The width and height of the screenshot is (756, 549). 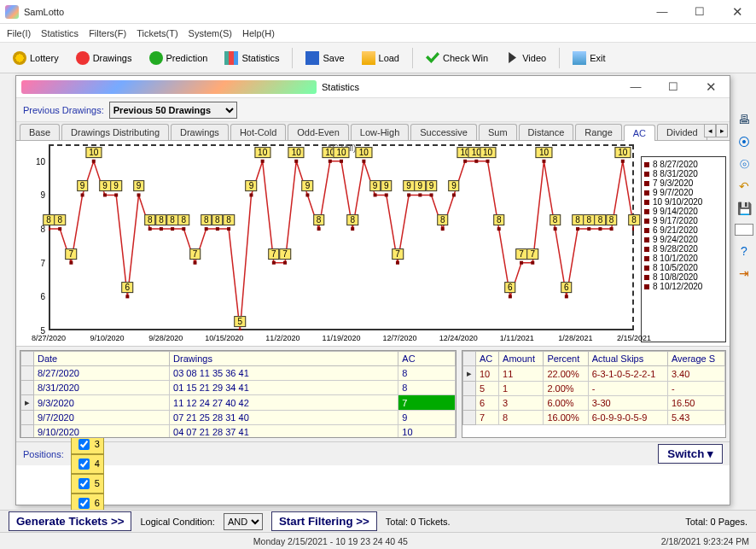 I want to click on cell-avg: 5.43, so click(x=696, y=418).